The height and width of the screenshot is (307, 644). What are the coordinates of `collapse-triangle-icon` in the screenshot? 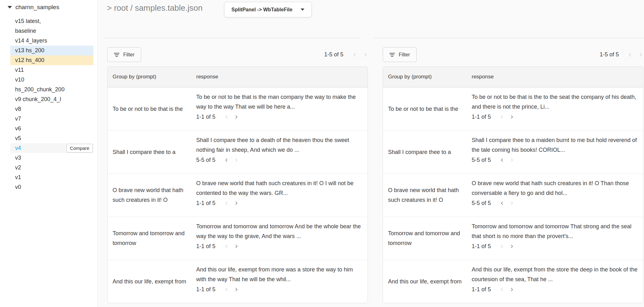 It's located at (10, 7).